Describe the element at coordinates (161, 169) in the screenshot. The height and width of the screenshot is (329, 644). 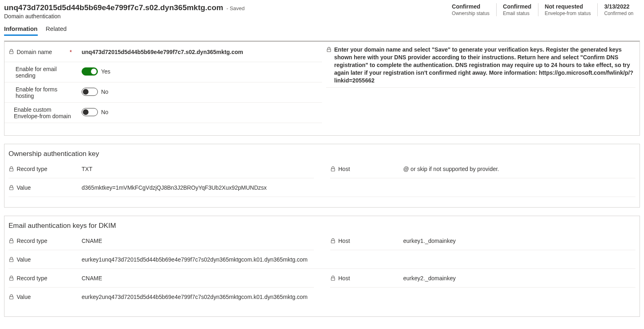
I see `ownership-record-type-row: Record type TXT` at that location.